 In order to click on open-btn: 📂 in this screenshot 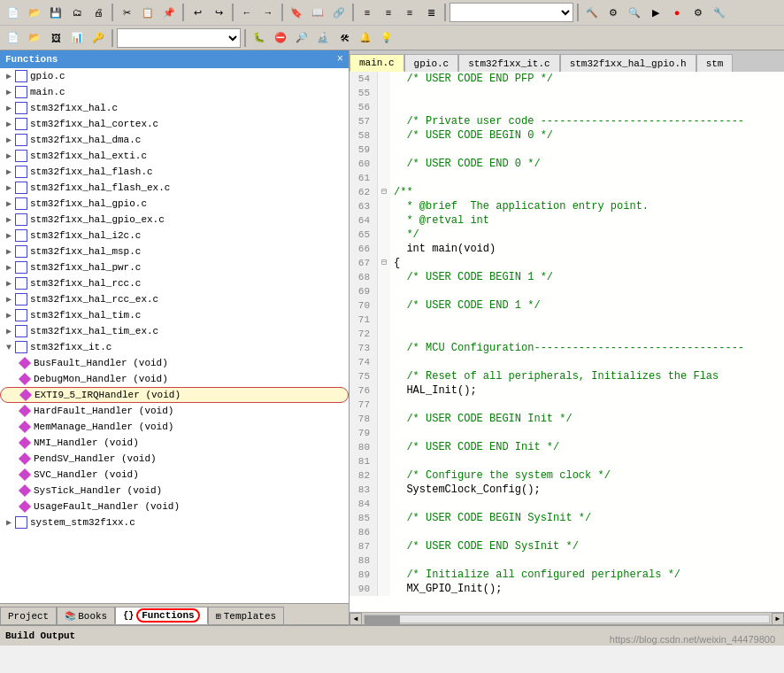, I will do `click(35, 12)`.